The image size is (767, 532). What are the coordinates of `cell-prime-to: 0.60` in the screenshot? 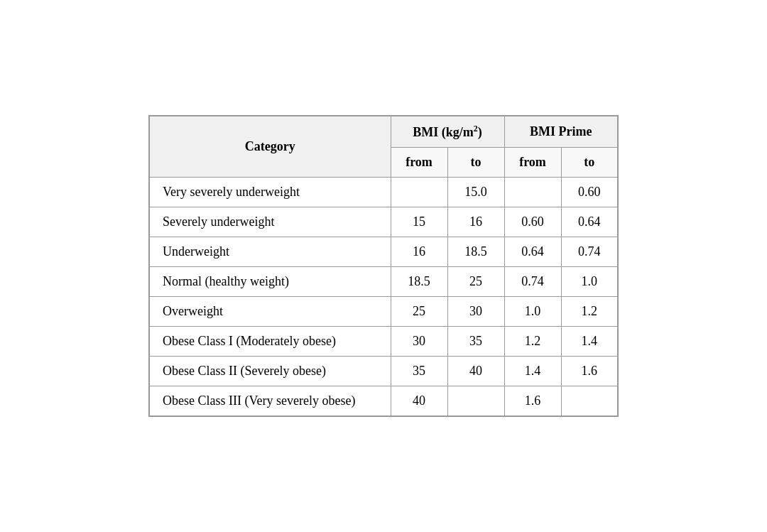 It's located at (589, 192).